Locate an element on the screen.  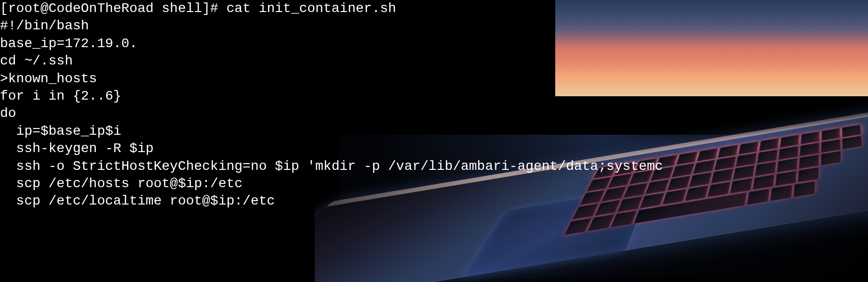
terminal-line: do is located at coordinates (434, 114).